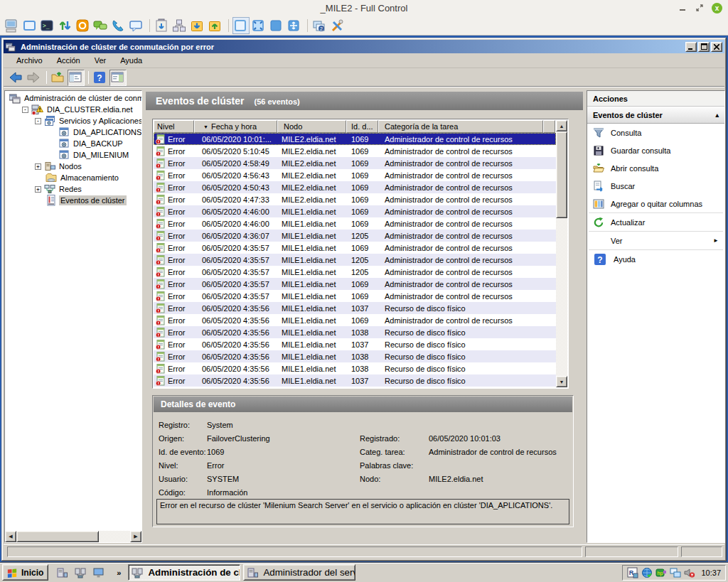 The image size is (728, 582). Describe the element at coordinates (81, 573) in the screenshot. I see `quick-launch-cluster-button` at that location.